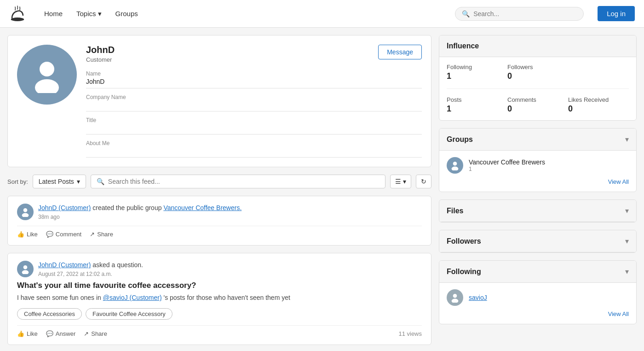 Image resolution: width=644 pixels, height=351 pixels. What do you see at coordinates (50, 333) in the screenshot?
I see `answer-icon: 💬` at bounding box center [50, 333].